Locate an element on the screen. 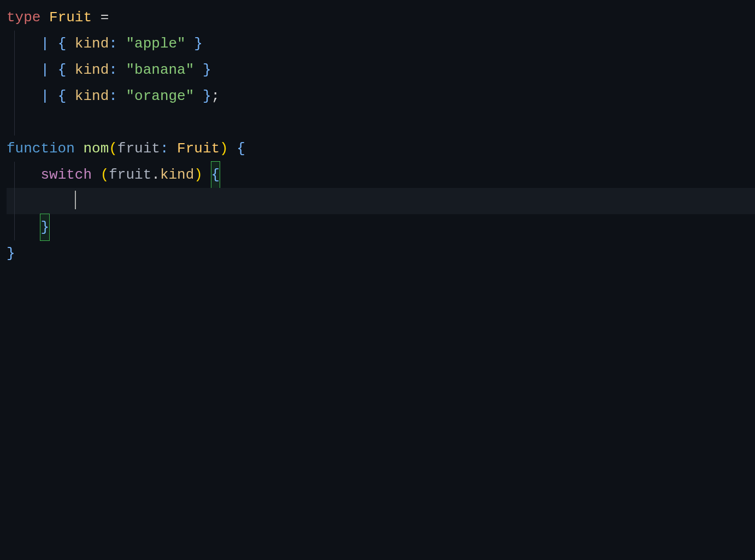  equals-operator: = is located at coordinates (105, 17).